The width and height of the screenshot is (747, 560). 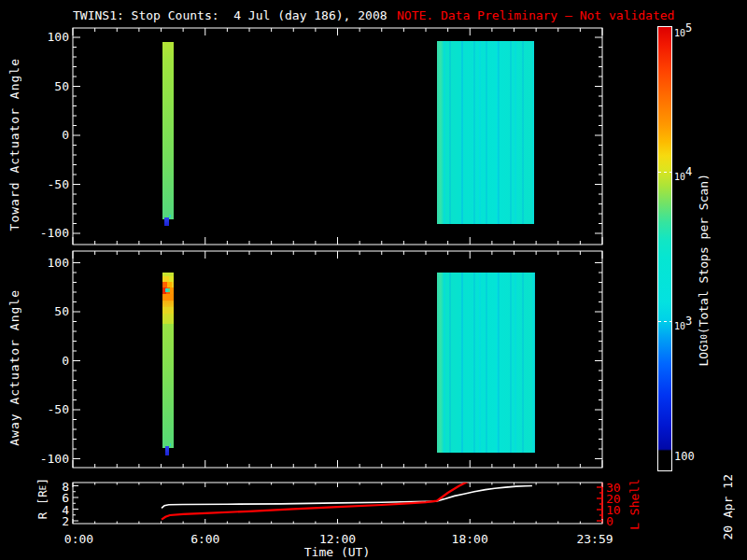 What do you see at coordinates (470, 539) in the screenshot?
I see `x-tick-label: 18:00` at bounding box center [470, 539].